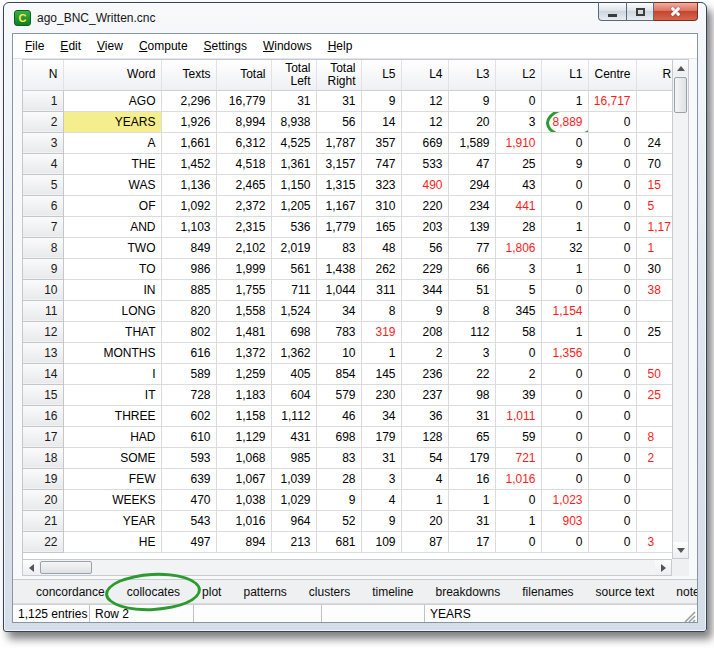 The image size is (714, 648). I want to click on cell-l4: 236, so click(424, 374).